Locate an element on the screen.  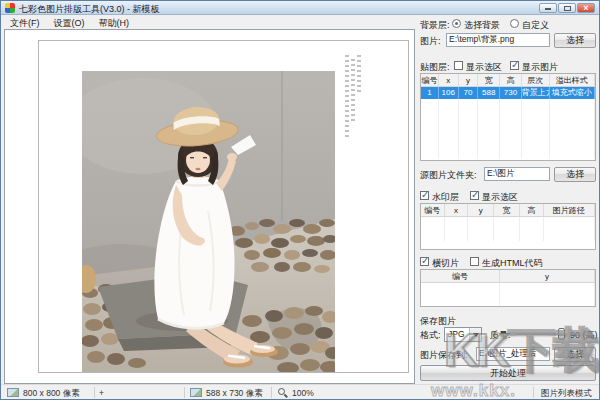
format-label: 格式: is located at coordinates (430, 336).